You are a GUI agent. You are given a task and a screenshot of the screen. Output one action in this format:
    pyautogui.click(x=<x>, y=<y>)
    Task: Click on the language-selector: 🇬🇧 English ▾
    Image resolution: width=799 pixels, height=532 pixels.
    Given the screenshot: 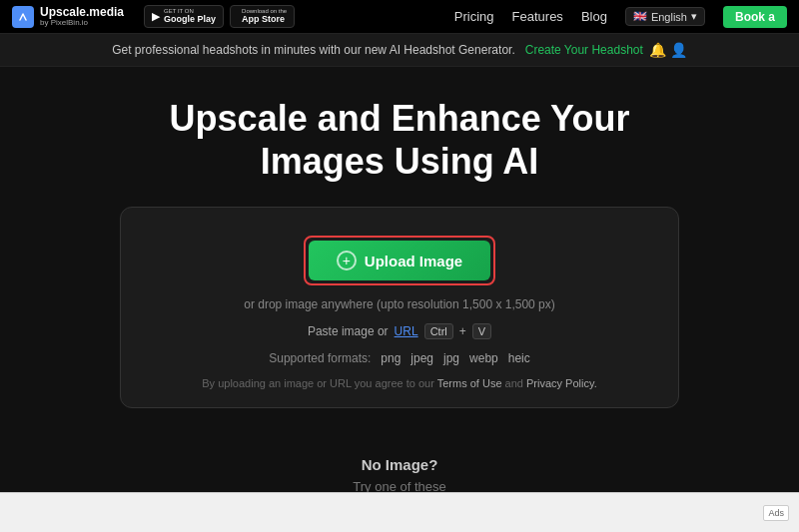 What is the action you would take?
    pyautogui.click(x=665, y=16)
    